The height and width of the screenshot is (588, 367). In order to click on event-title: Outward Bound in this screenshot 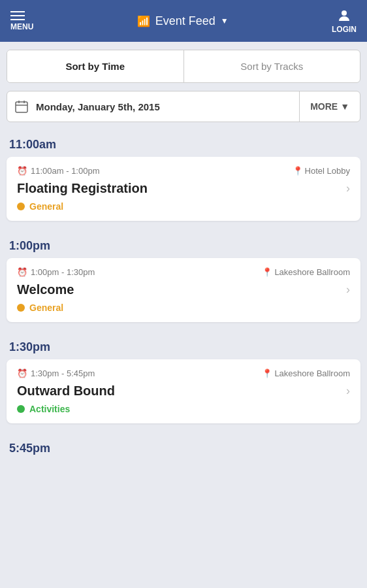, I will do `click(66, 391)`.